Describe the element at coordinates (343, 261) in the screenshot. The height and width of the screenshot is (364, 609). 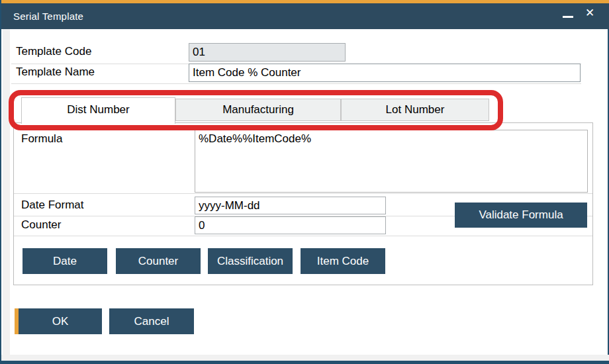
I see `insert-item-code-button: Item Code` at that location.